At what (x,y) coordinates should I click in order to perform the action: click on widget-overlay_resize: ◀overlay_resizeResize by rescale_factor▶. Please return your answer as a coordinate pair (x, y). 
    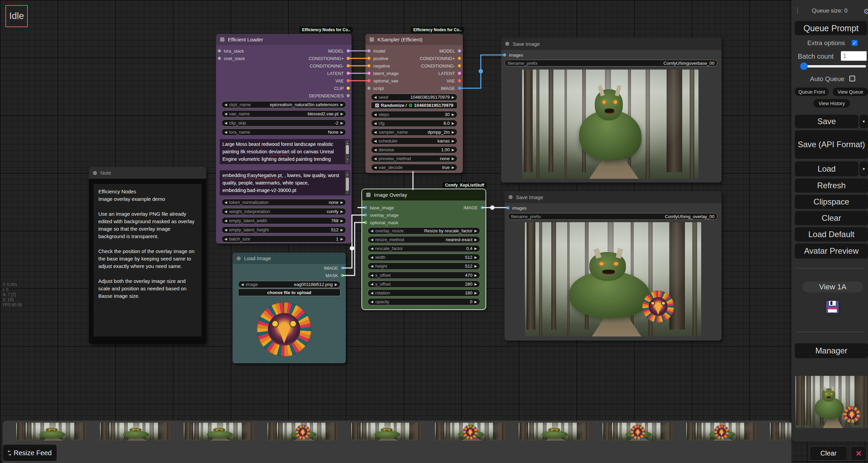
    Looking at the image, I should click on (424, 231).